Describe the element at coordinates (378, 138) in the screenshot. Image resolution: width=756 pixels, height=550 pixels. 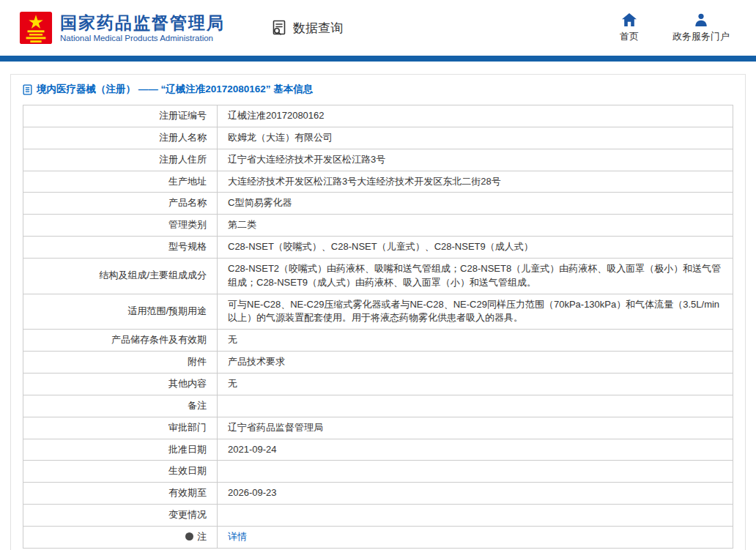
I see `table-row: 注册人名称欧姆龙（大连）有限公司` at that location.